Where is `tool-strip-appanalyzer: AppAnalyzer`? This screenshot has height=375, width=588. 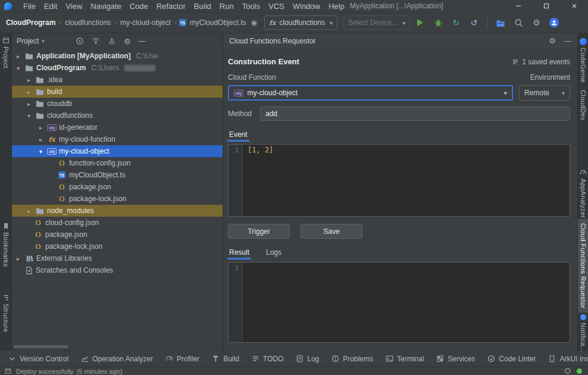
tool-strip-appanalyzer: AppAnalyzer is located at coordinates (583, 194).